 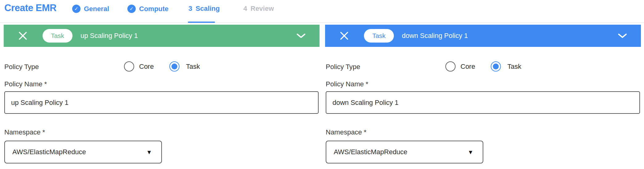 I want to click on policy-card-header: Task up Scaling Policy 1, so click(x=162, y=36).